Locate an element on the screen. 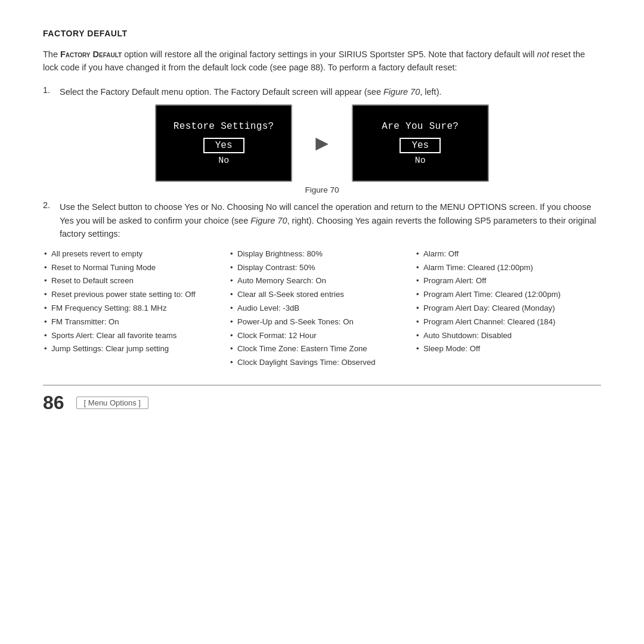 This screenshot has width=644, height=644. yes-smallcaps: Yes is located at coordinates (191, 207).